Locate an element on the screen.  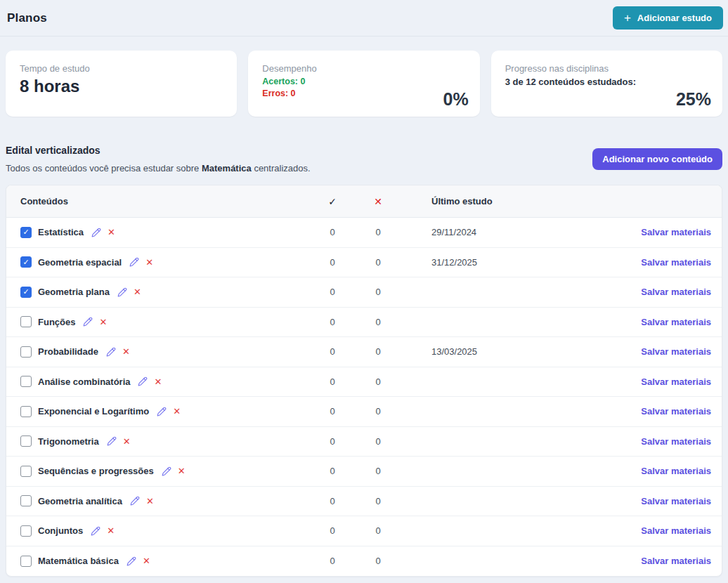
add-study-button: + Adicionar estudo is located at coordinates (668, 18).